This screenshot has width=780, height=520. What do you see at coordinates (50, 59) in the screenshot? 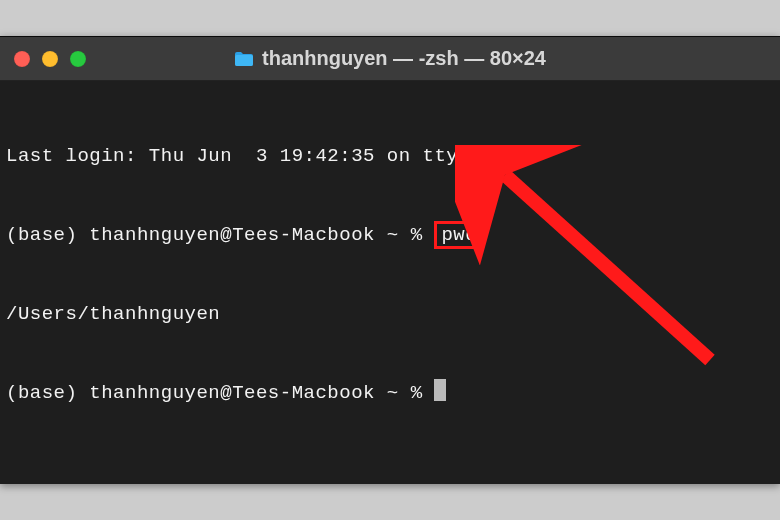
I see `traffic-lights` at bounding box center [50, 59].